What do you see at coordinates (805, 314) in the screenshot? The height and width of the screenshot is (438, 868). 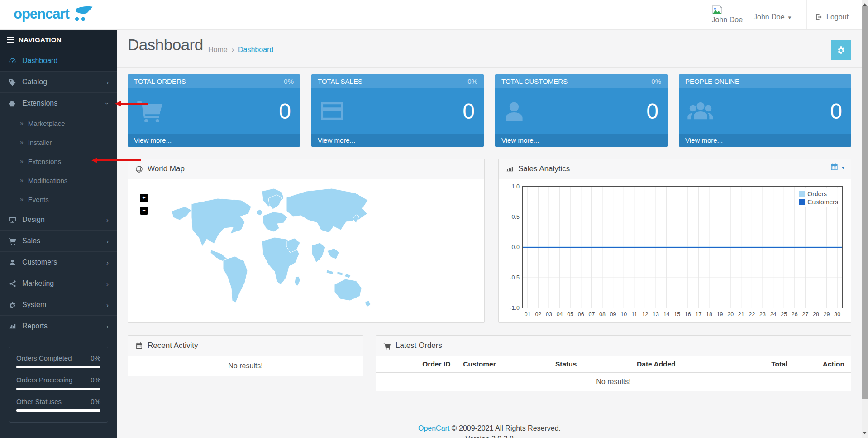 I see `svg-text: 27` at bounding box center [805, 314].